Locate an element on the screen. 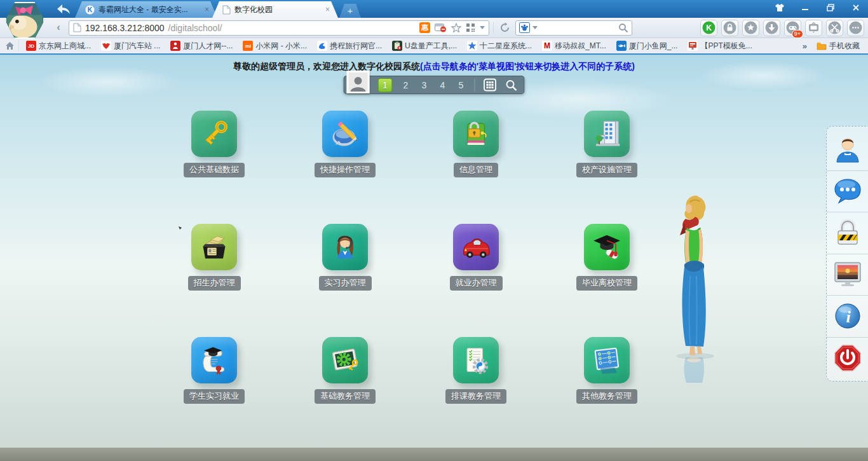  app-internship-office: 实习办管理 is located at coordinates (345, 257).